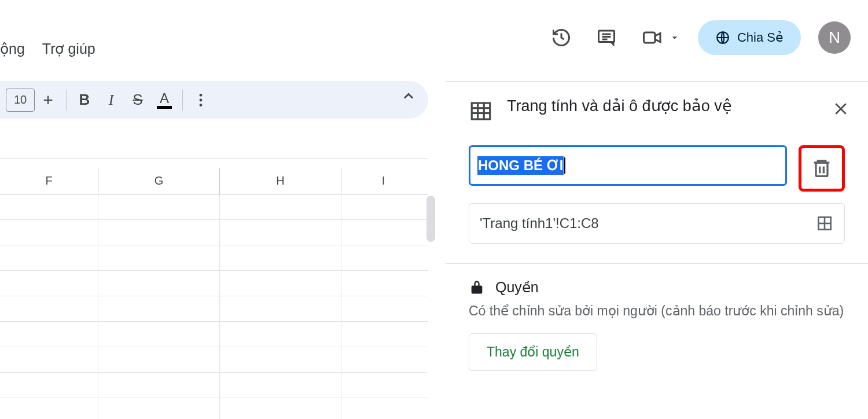 The image size is (868, 419). What do you see at coordinates (201, 100) in the screenshot?
I see `more-options-button` at bounding box center [201, 100].